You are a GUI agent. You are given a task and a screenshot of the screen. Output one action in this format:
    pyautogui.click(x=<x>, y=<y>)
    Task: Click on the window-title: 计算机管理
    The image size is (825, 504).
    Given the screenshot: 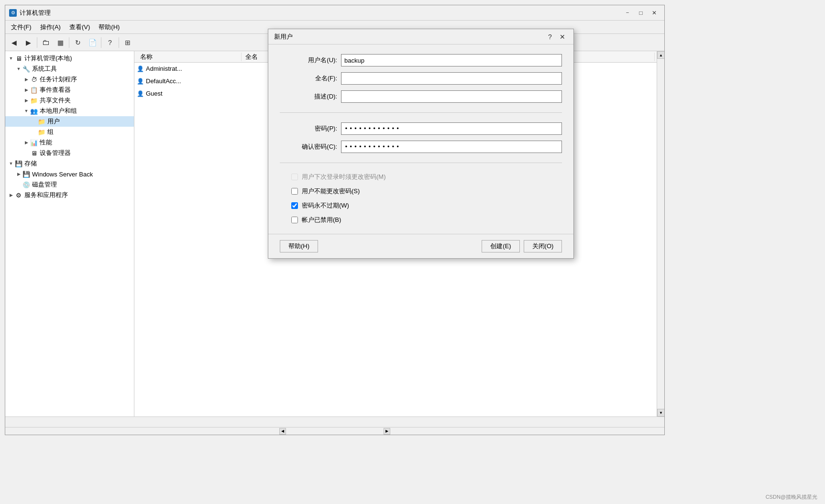 What is the action you would take?
    pyautogui.click(x=35, y=13)
    